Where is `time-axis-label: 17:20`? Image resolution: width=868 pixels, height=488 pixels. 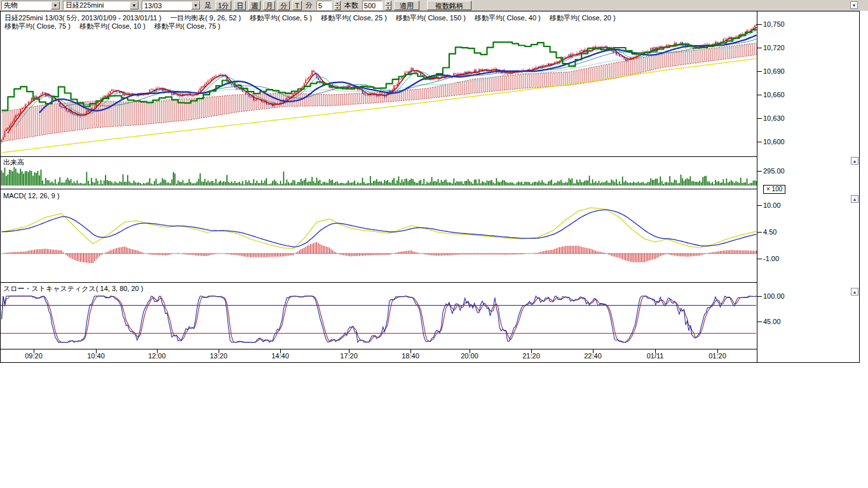 time-axis-label: 17:20 is located at coordinates (349, 356).